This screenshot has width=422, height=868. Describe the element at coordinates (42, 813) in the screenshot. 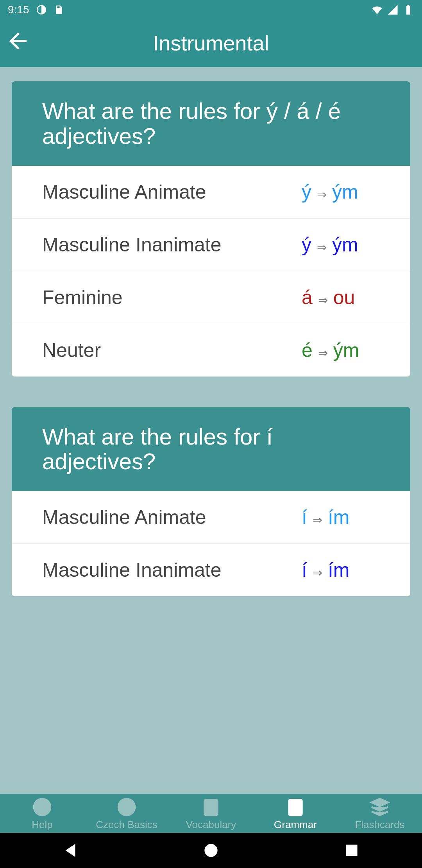

I see `tab-help: Help` at that location.